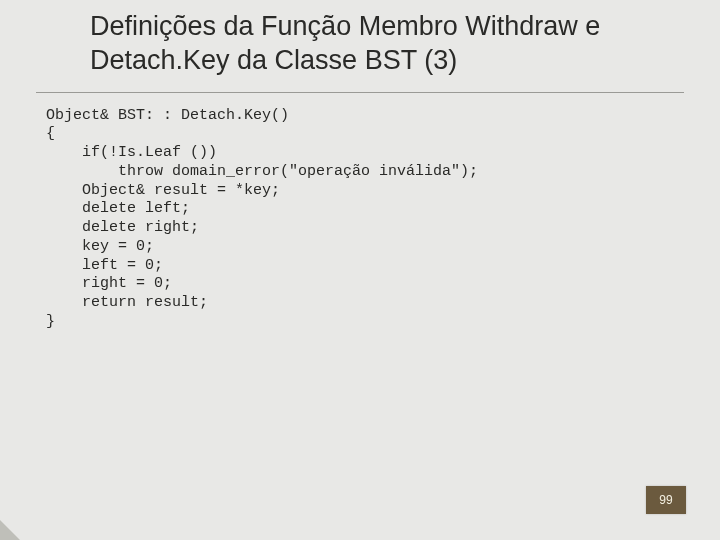 The height and width of the screenshot is (540, 720). I want to click on page-number: 99, so click(666, 500).